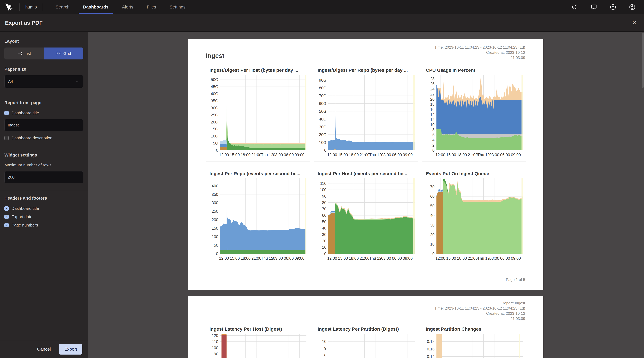 The height and width of the screenshot is (358, 644). I want to click on chart-title: Ingest Partition Changes, so click(474, 328).